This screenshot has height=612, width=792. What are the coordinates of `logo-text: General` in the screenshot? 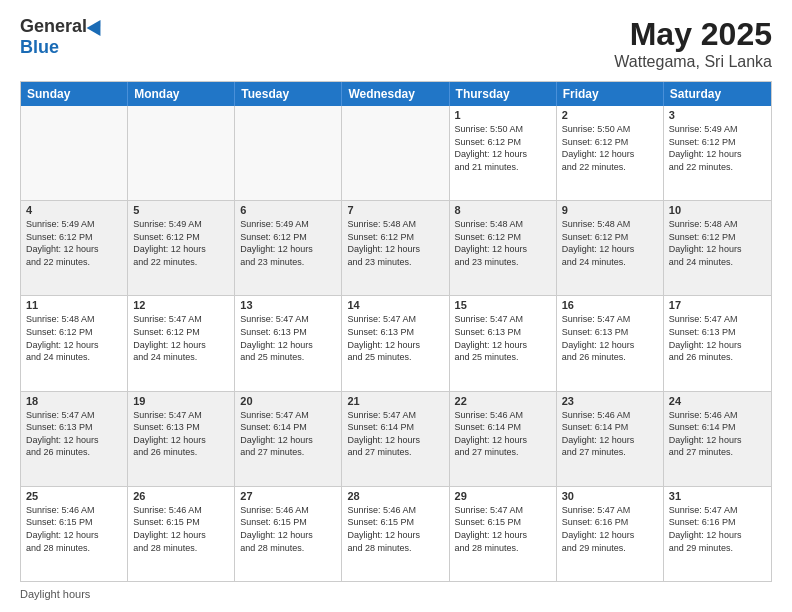 It's located at (62, 26).